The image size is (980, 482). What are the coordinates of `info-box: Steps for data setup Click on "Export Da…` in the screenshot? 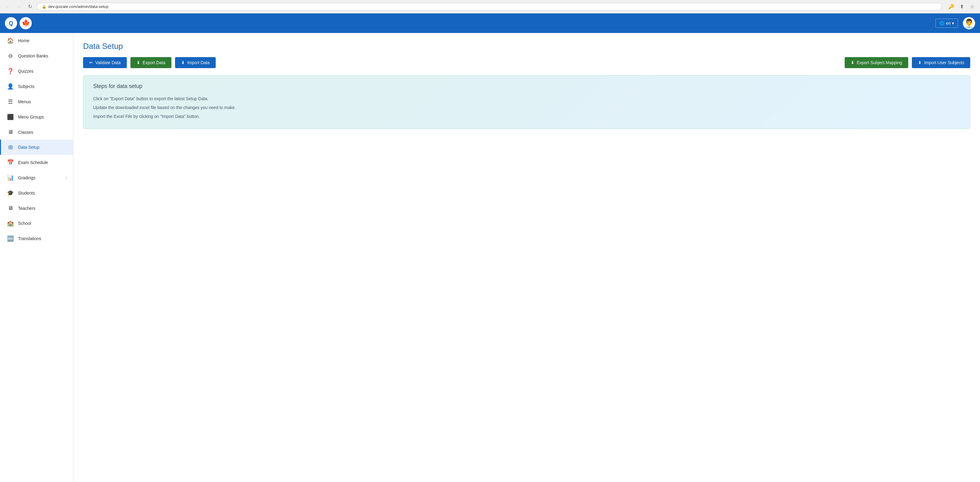 It's located at (527, 102).